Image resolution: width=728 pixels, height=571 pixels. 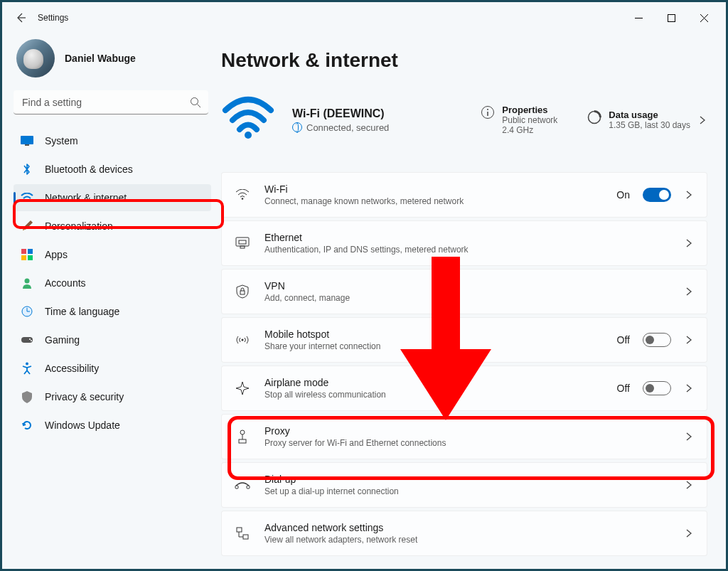 I want to click on globe-icon, so click(x=297, y=127).